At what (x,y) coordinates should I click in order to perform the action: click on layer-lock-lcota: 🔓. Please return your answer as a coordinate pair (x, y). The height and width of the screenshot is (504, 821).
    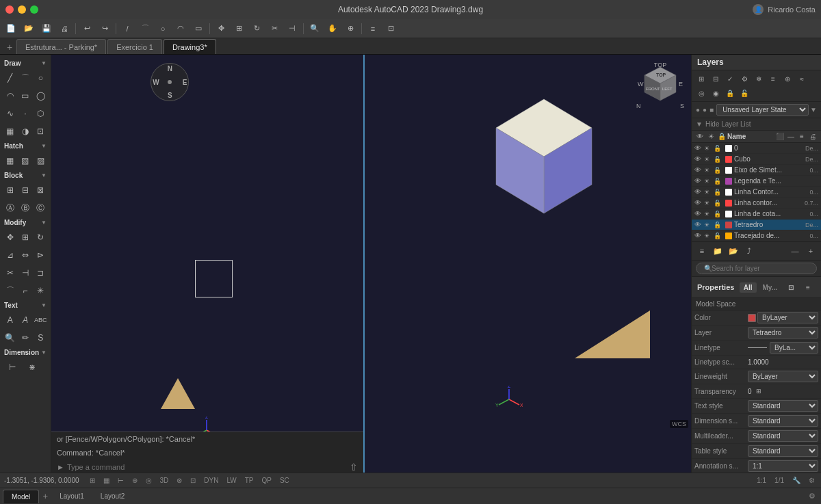
    Looking at the image, I should click on (718, 214).